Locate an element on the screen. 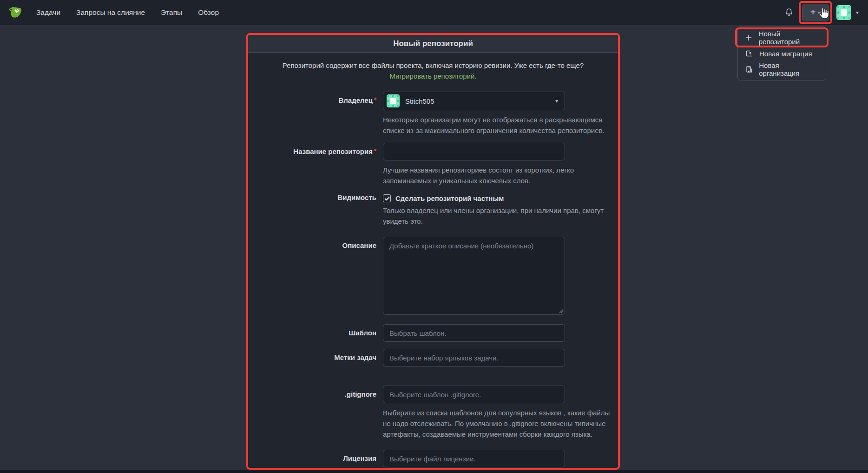 Image resolution: width=868 pixels, height=473 pixels. template-label: Шаблон is located at coordinates (316, 333).